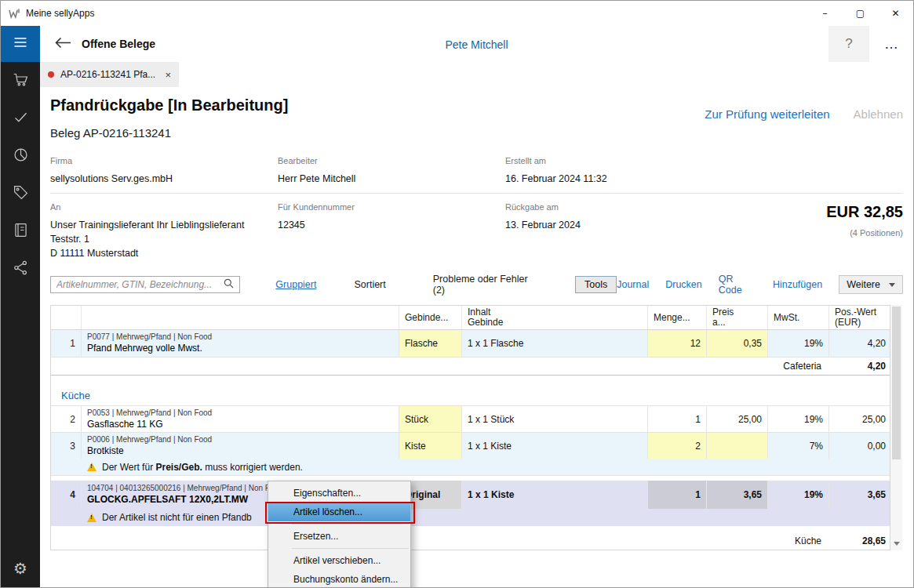 The image size is (914, 588). Describe the element at coordinates (486, 285) in the screenshot. I see `filter-probleme-fehler: Probleme oder Fehler (2)` at that location.